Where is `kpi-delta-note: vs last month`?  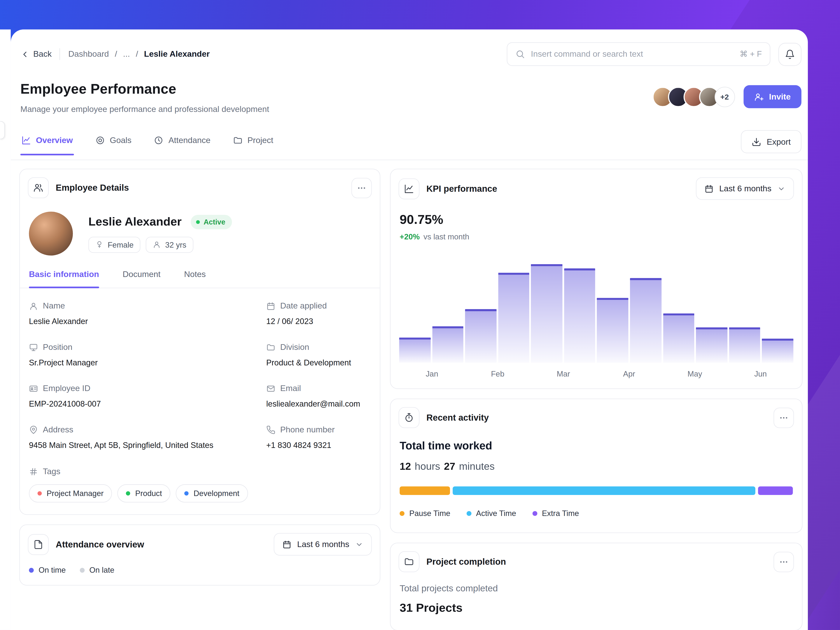 kpi-delta-note: vs last month is located at coordinates (447, 237).